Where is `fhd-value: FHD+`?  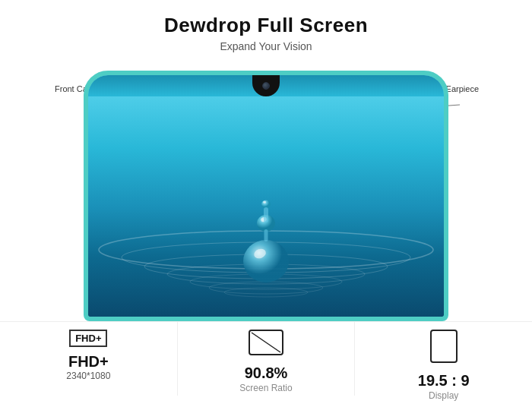
fhd-value: FHD+ is located at coordinates (88, 361).